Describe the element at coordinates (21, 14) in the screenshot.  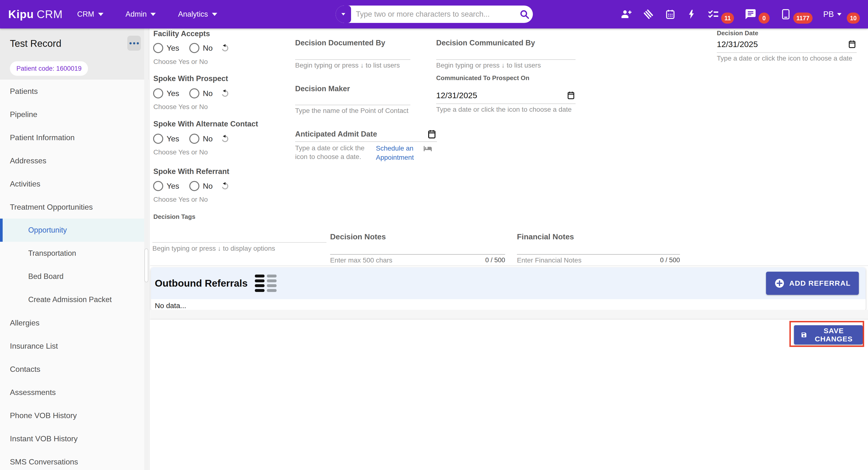
I see `logo-bold: Kipu` at that location.